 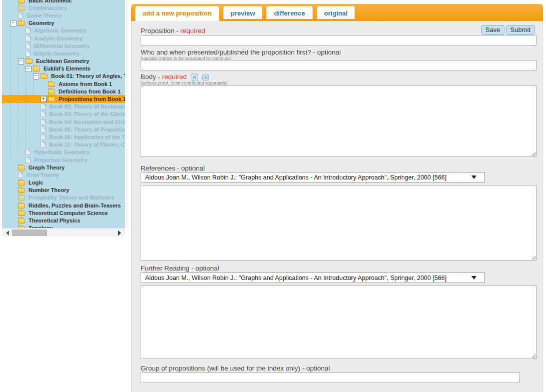 What do you see at coordinates (36, 182) in the screenshot?
I see `tree-item-label: Logic` at bounding box center [36, 182].